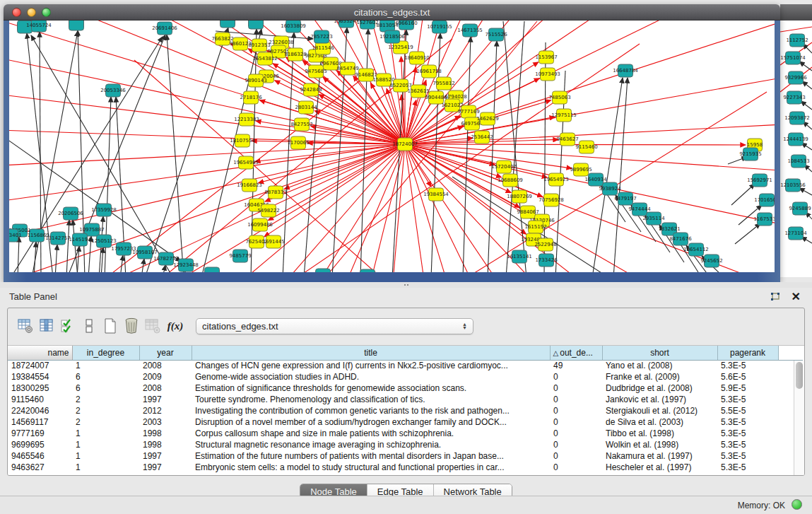  What do you see at coordinates (576, 353) in the screenshot?
I see `column-header-out_de: △out_de...` at bounding box center [576, 353].